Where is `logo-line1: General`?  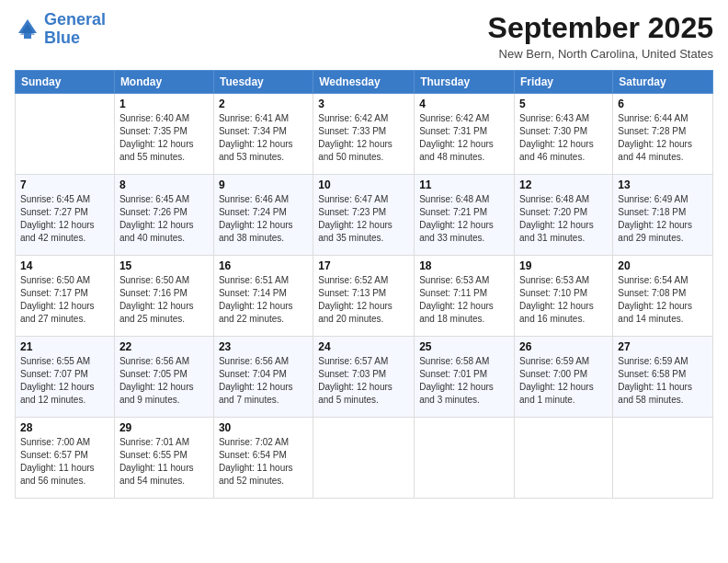 logo-line1: General is located at coordinates (75, 19).